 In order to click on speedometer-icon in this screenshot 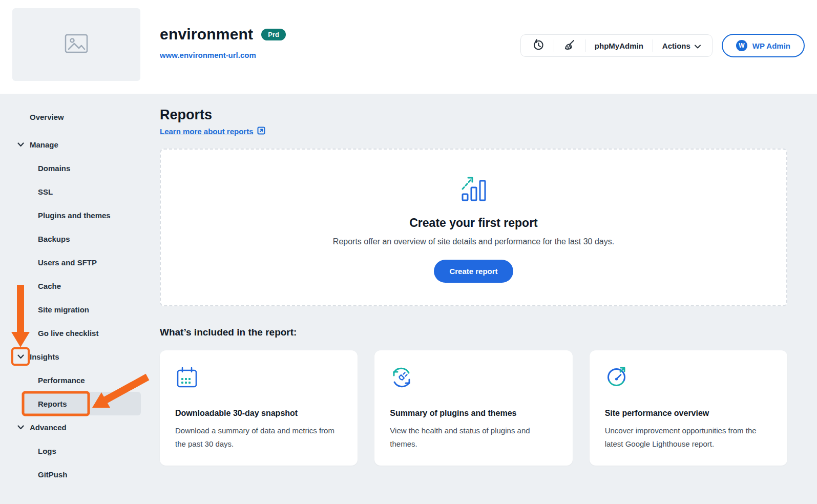, I will do `click(617, 386)`.